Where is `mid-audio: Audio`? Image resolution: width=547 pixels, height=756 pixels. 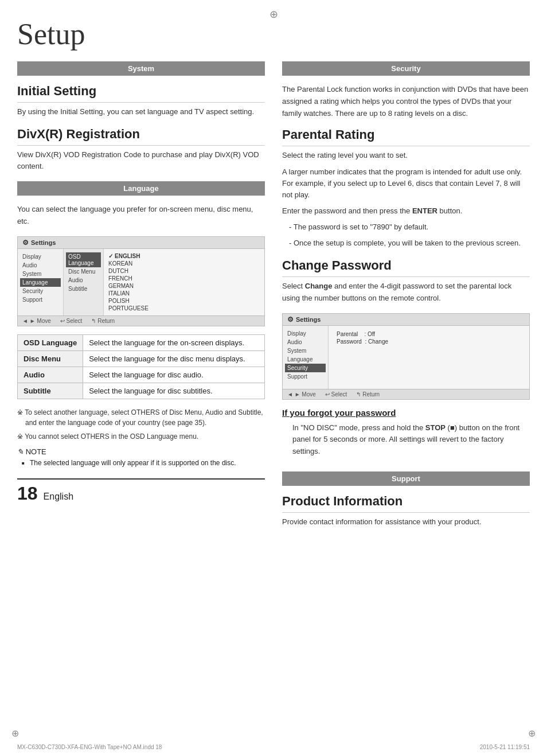
mid-audio: Audio is located at coordinates (84, 280).